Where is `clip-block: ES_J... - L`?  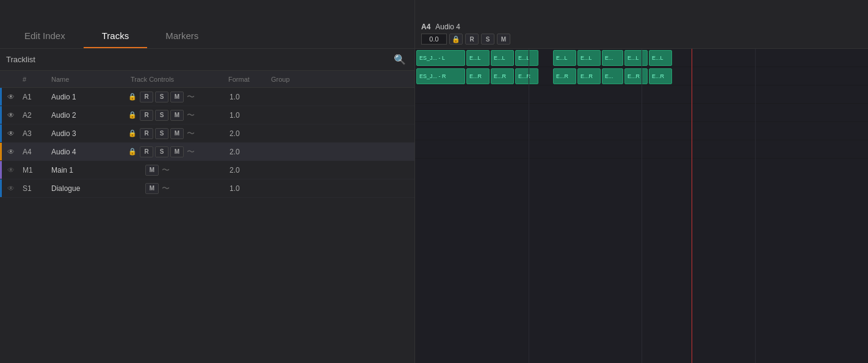
clip-block: ES_J... - L is located at coordinates (441, 58).